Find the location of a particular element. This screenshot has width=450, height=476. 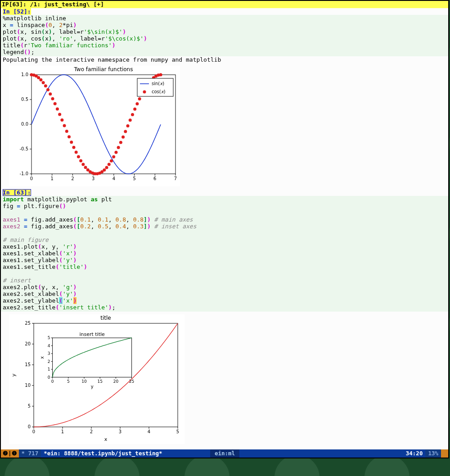

svg-text: cos(x) is located at coordinates (158, 92).